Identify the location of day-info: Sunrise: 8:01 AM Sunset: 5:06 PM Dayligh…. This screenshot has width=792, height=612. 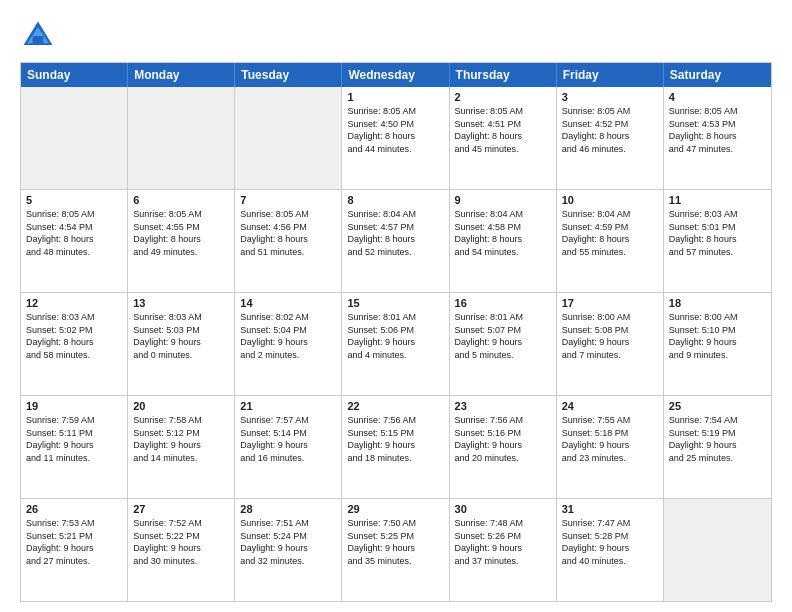
(395, 336).